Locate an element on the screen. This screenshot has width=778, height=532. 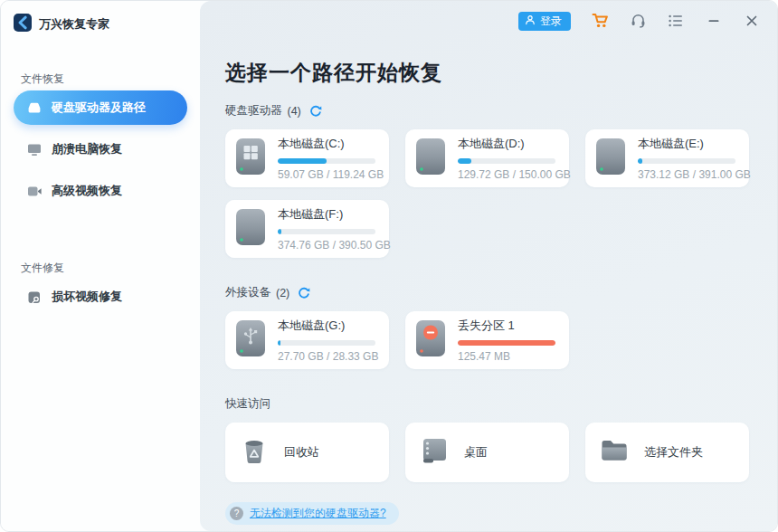
sidebar-item-crashed-pc: 崩溃电脑恢复 is located at coordinates (100, 149).